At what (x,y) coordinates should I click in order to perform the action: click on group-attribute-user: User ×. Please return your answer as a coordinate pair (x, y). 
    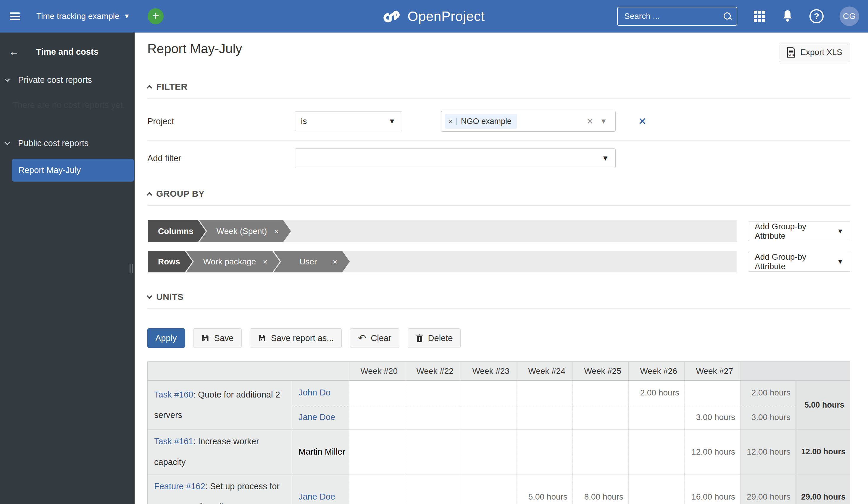
    Looking at the image, I should click on (311, 262).